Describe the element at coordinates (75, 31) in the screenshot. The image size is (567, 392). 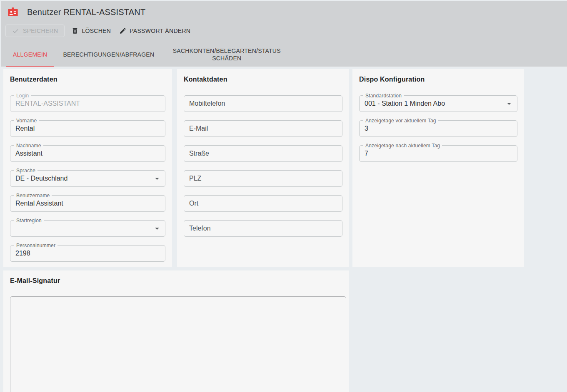
I see `delete-forever-icon` at that location.